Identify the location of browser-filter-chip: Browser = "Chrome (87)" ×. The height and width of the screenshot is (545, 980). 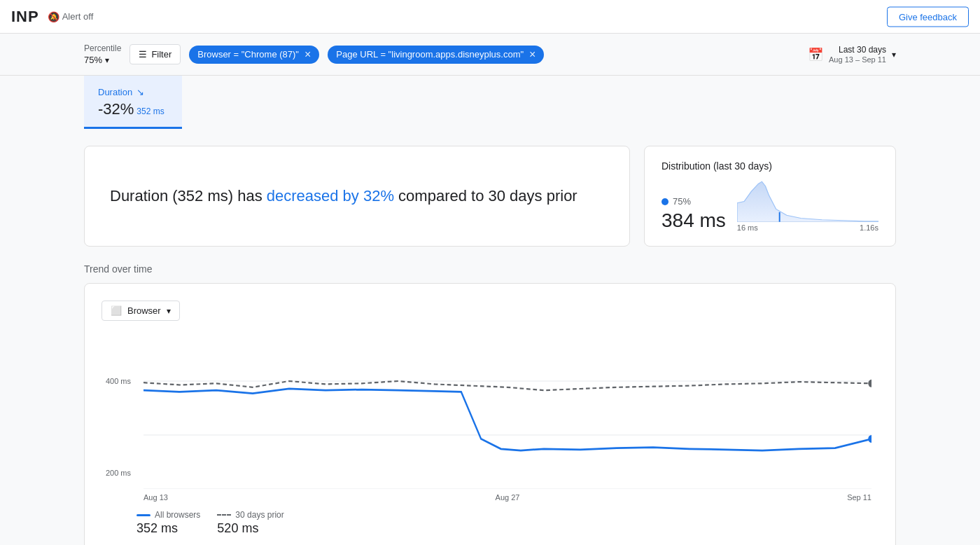
(254, 55).